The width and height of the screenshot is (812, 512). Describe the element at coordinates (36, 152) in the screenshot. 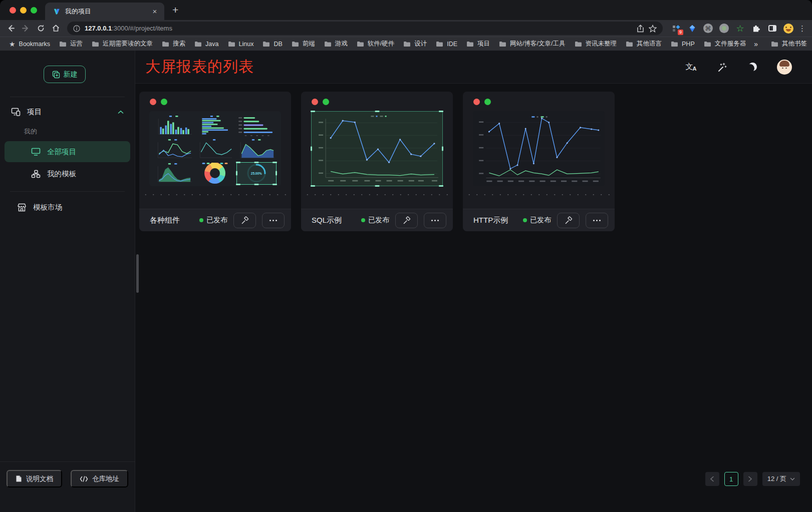

I see `monitor-icon` at that location.